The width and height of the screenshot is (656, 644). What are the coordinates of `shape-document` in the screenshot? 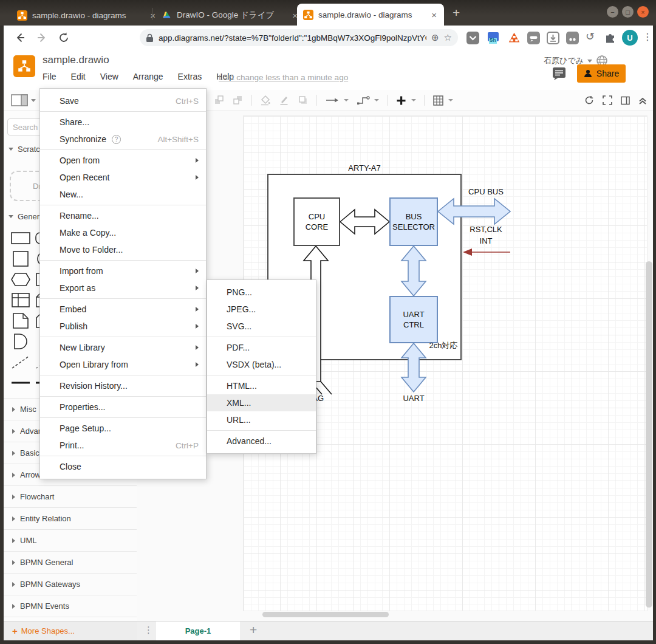 It's located at (21, 321).